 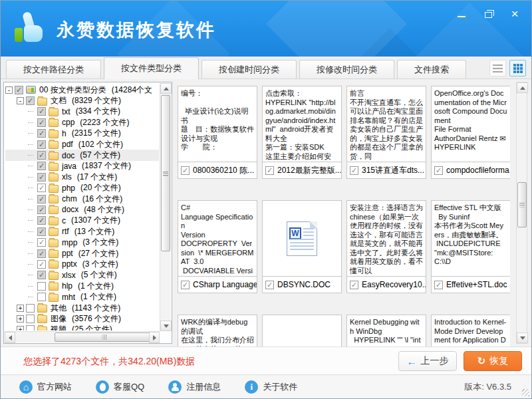 What do you see at coordinates (10, 338) in the screenshot?
I see `scroll-left-button` at bounding box center [10, 338].